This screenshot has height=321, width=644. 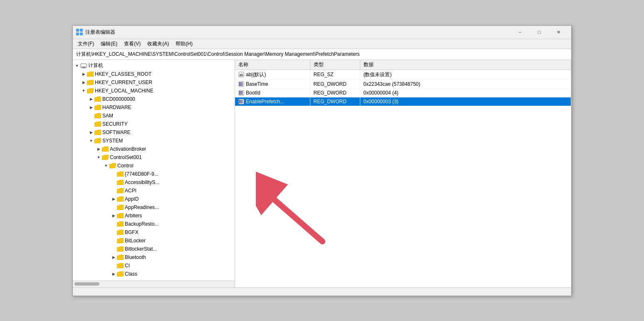 I want to click on tree-node-control: ▼ Control, so click(x=154, y=166).